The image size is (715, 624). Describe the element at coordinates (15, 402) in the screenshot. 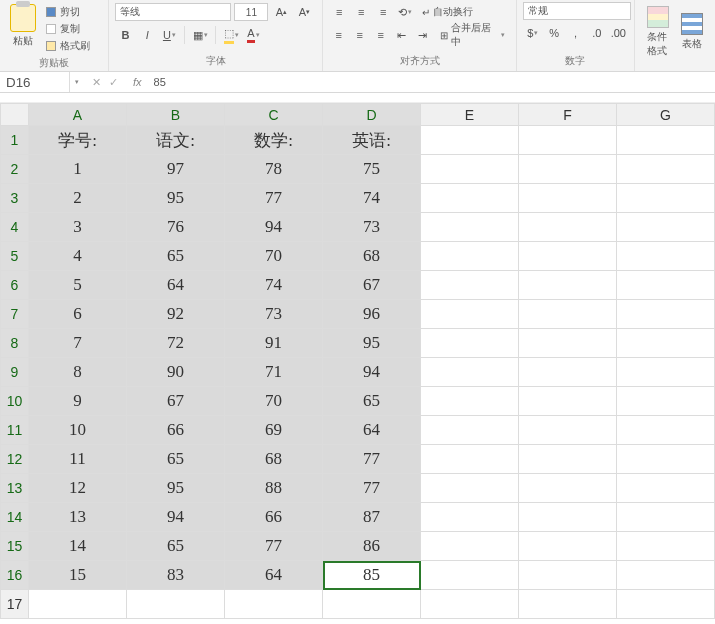

I see `row-header-10: 10` at that location.